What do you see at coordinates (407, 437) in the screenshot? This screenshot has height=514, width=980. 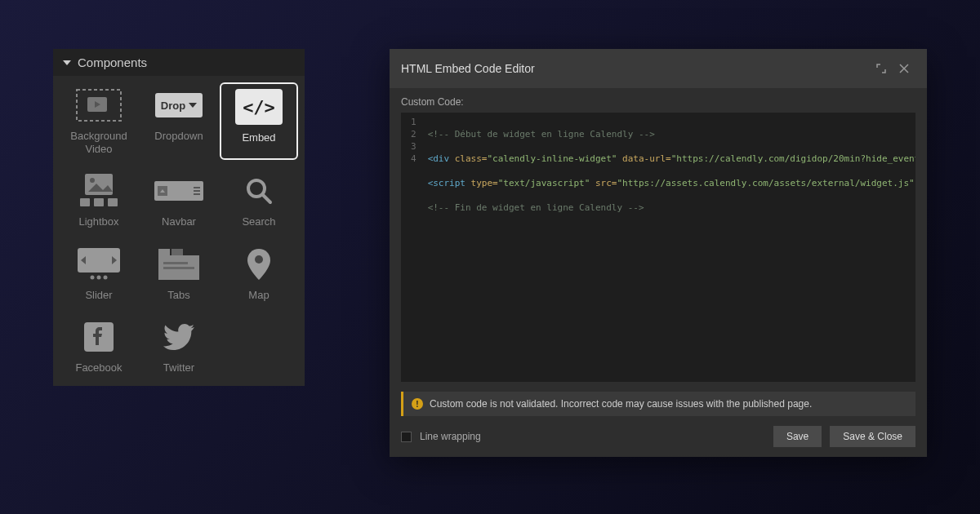 I see `line-wrapping-checkbox` at bounding box center [407, 437].